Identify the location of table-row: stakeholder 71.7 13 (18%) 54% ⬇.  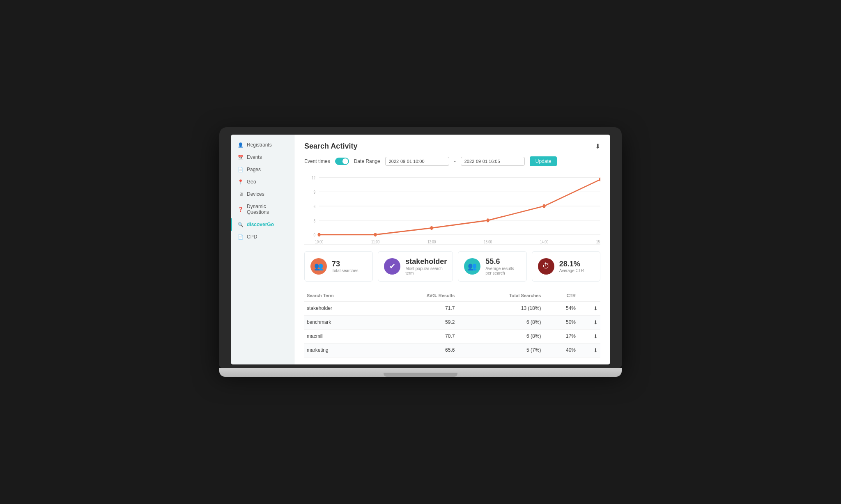
(453, 308).